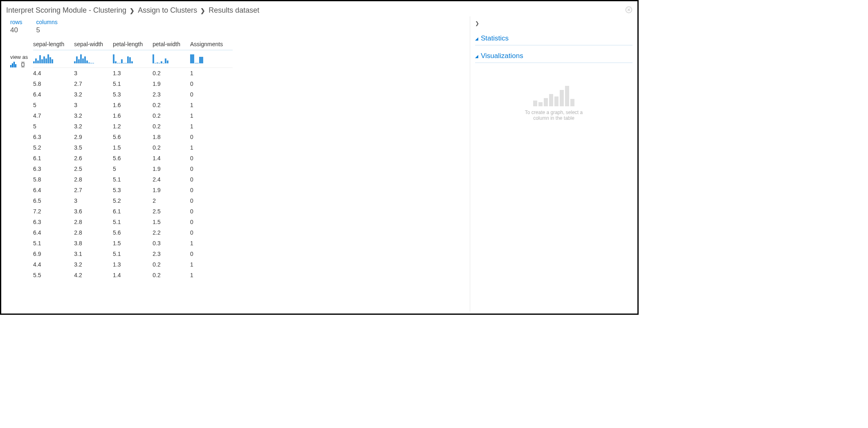 Image resolution: width=868 pixels, height=428 pixels. What do you see at coordinates (554, 164) in the screenshot?
I see `right-pane: ❯ ◢ Statistics ◢ Visualizations To creat…` at bounding box center [554, 164].